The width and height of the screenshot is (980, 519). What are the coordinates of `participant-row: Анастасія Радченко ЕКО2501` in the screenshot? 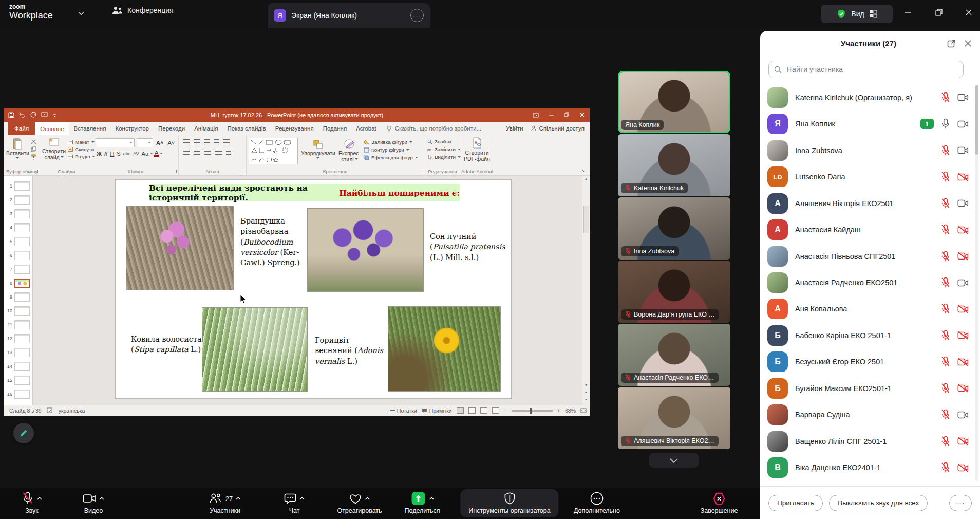 It's located at (867, 283).